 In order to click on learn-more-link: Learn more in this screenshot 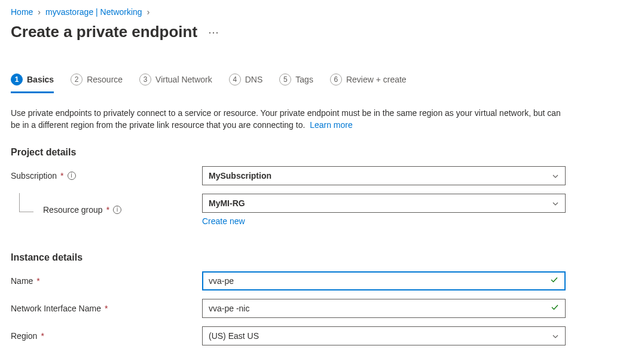, I will do `click(331, 125)`.